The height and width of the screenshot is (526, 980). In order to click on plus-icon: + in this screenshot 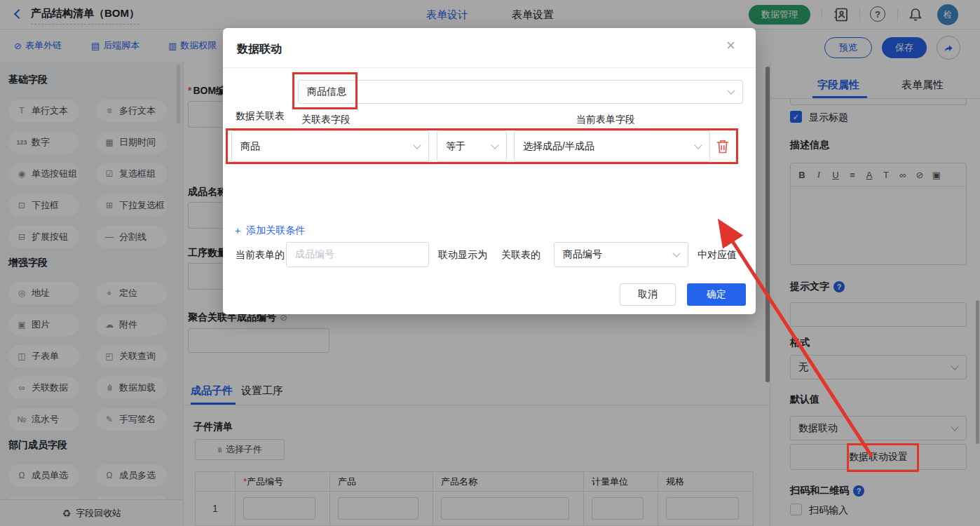, I will do `click(238, 231)`.